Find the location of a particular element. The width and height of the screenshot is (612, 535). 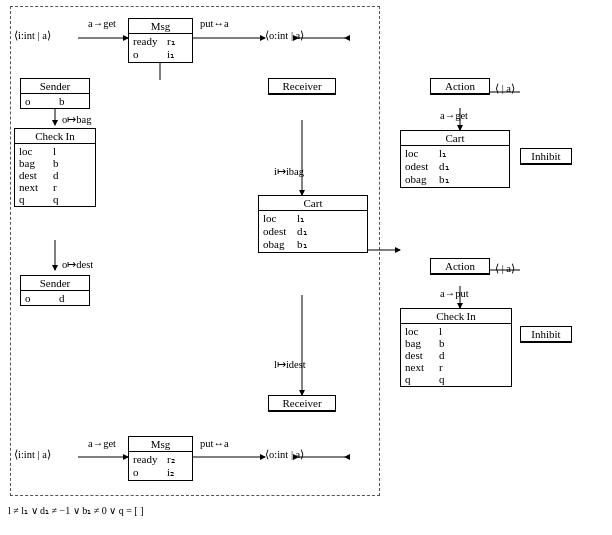

bracket-top-label: ⟨ | a⟩ is located at coordinates (505, 88).